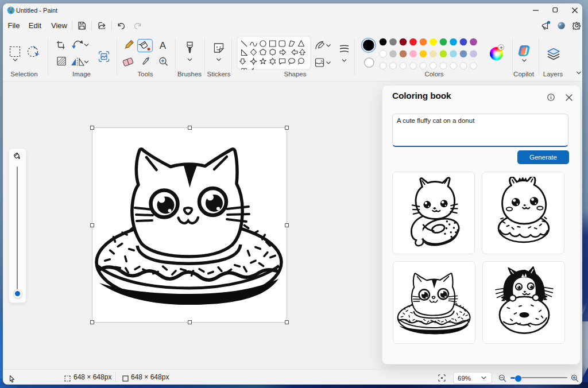  What do you see at coordinates (524, 74) in the screenshot?
I see `svg-text: Copilot` at bounding box center [524, 74].